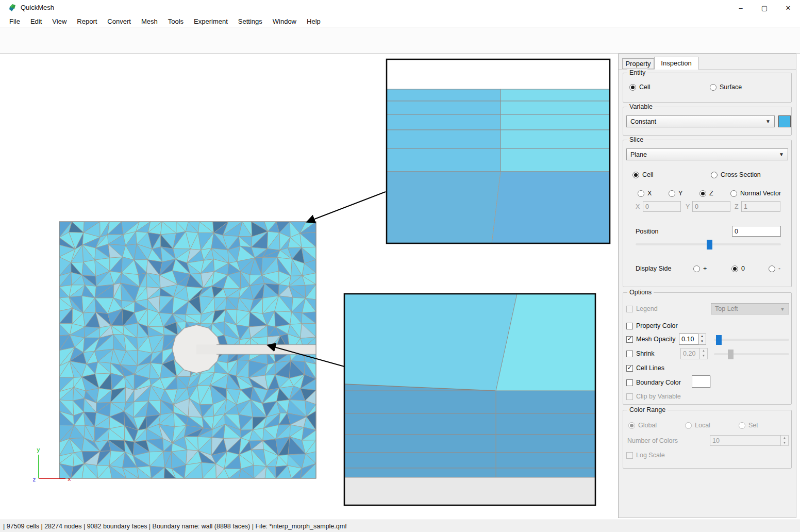 The width and height of the screenshot is (800, 532). Describe the element at coordinates (719, 340) in the screenshot. I see `mesh-opacity-slider-handle` at that location.